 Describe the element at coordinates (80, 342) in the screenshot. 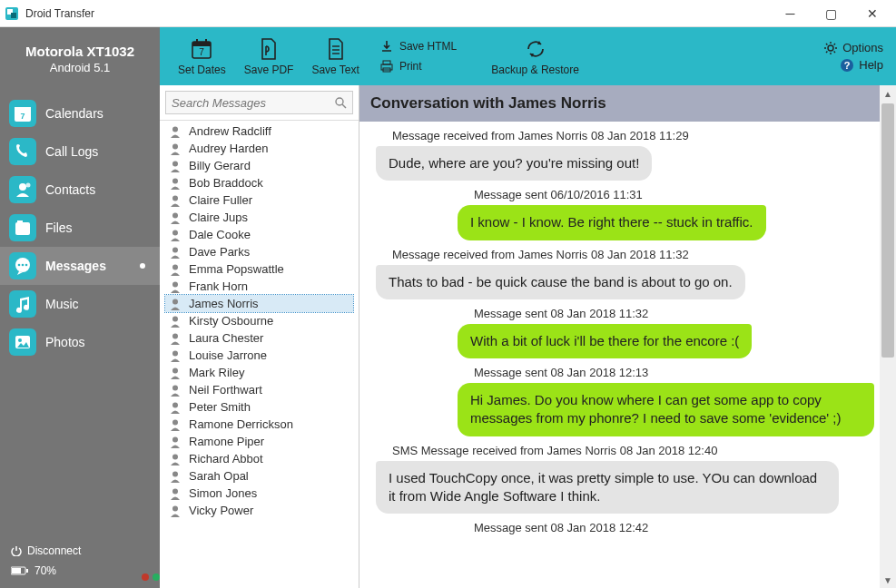

I see `sidebar-item-photos: Photos` at that location.